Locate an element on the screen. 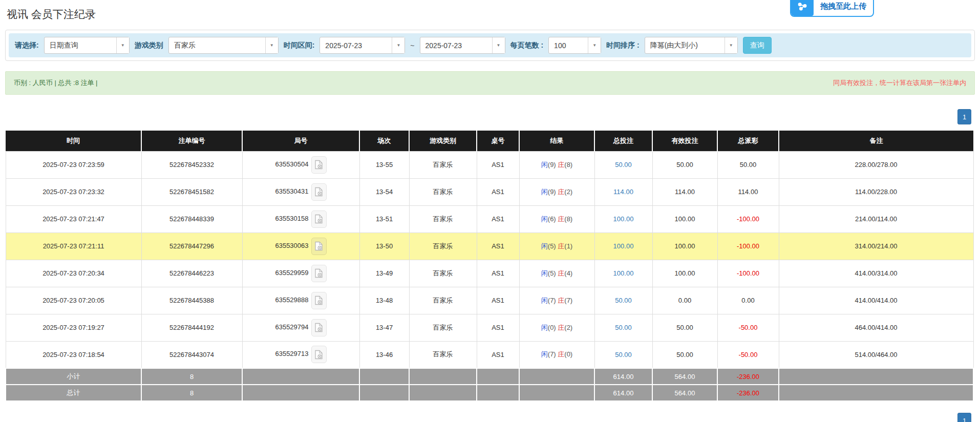 This screenshot has width=980, height=422. cell-session: 13-48 is located at coordinates (384, 300).